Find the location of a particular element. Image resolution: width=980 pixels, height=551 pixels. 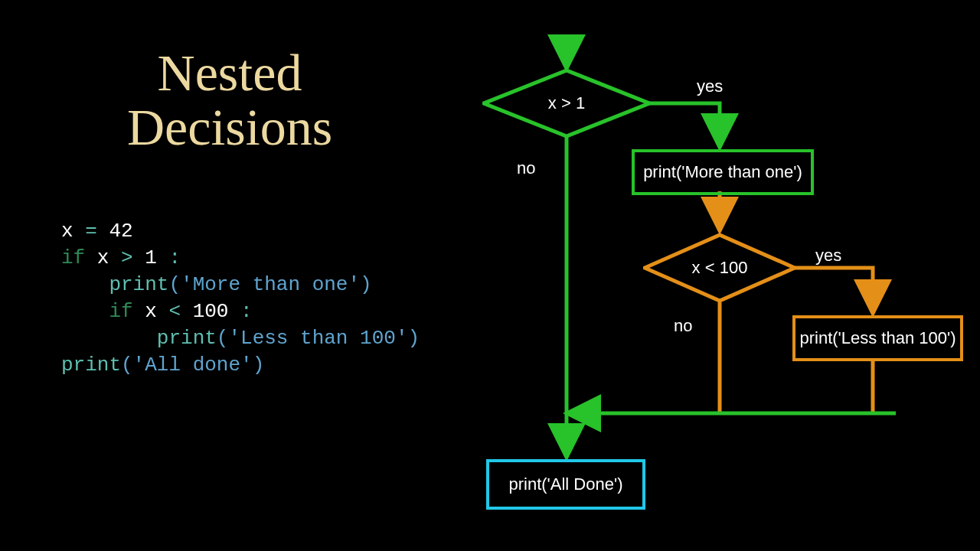

title-line-2: Decisions is located at coordinates (230, 127).